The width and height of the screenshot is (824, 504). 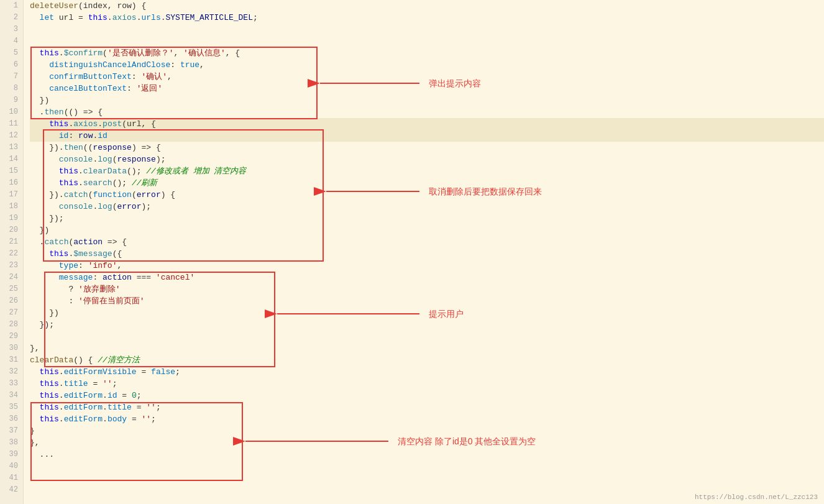 What do you see at coordinates (427, 17) in the screenshot?
I see `code-line-2: let url = this.axios.urls.SYSTEM_ARTICLE…` at bounding box center [427, 17].